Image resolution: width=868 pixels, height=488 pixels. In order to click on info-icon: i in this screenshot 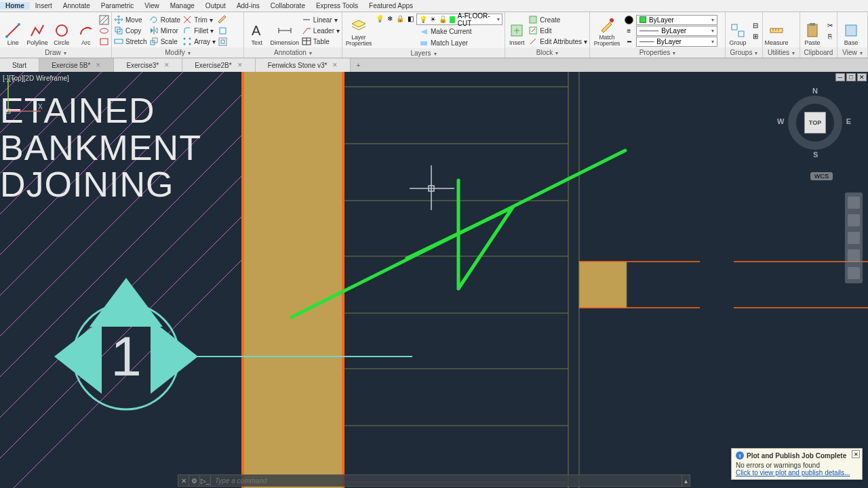, I will do `click(740, 455)`.